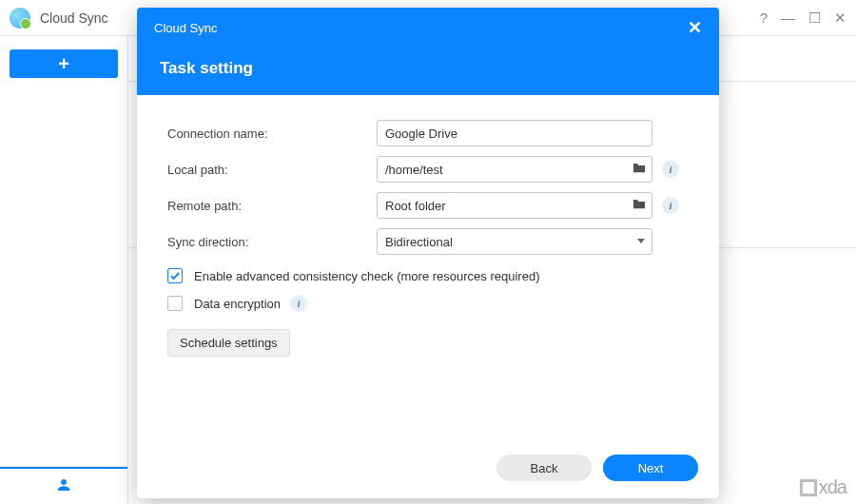 The image size is (856, 504). What do you see at coordinates (515, 133) in the screenshot?
I see `connection-name-input` at bounding box center [515, 133].